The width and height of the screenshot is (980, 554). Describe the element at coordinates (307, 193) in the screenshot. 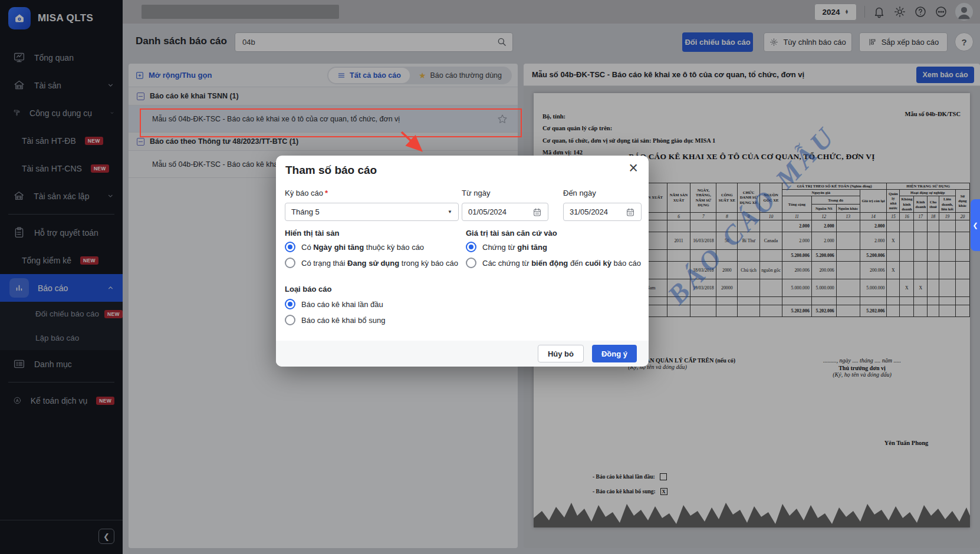

I see `period-label: Kỳ báo cáo*` at that location.